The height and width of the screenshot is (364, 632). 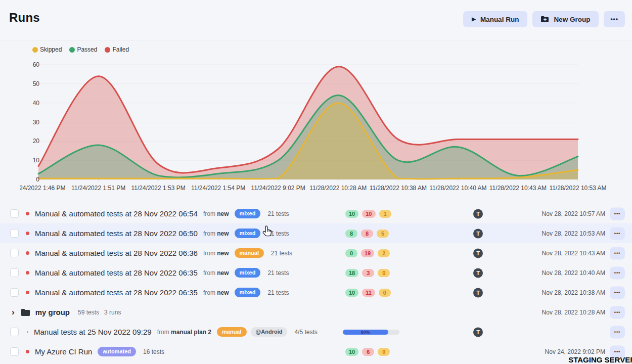 What do you see at coordinates (368, 273) in the screenshot?
I see `failed-count-pill: 3` at bounding box center [368, 273].